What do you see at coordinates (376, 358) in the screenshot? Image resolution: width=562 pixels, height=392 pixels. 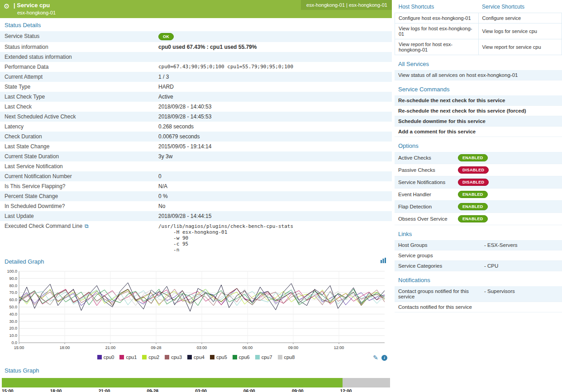 I see `edit-graph-icon: ✎` at bounding box center [376, 358].